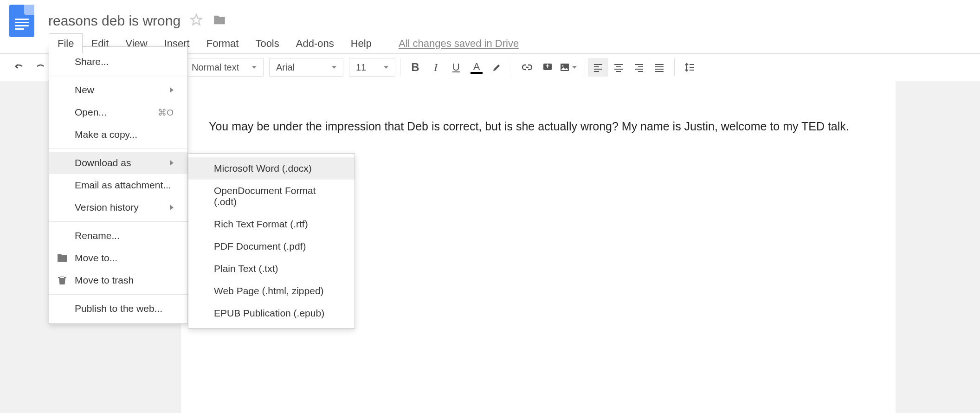  Describe the element at coordinates (315, 44) in the screenshot. I see `menu-addons: Add-ons` at that location.